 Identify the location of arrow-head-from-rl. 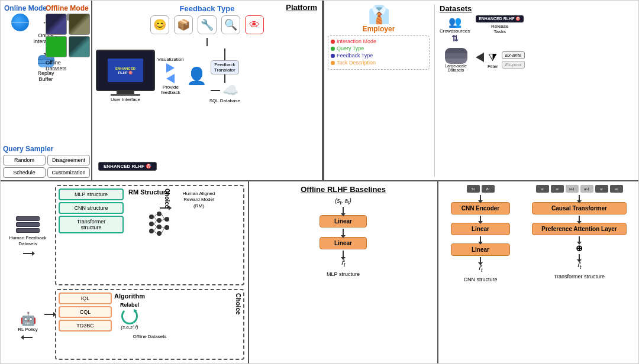
(22, 337).